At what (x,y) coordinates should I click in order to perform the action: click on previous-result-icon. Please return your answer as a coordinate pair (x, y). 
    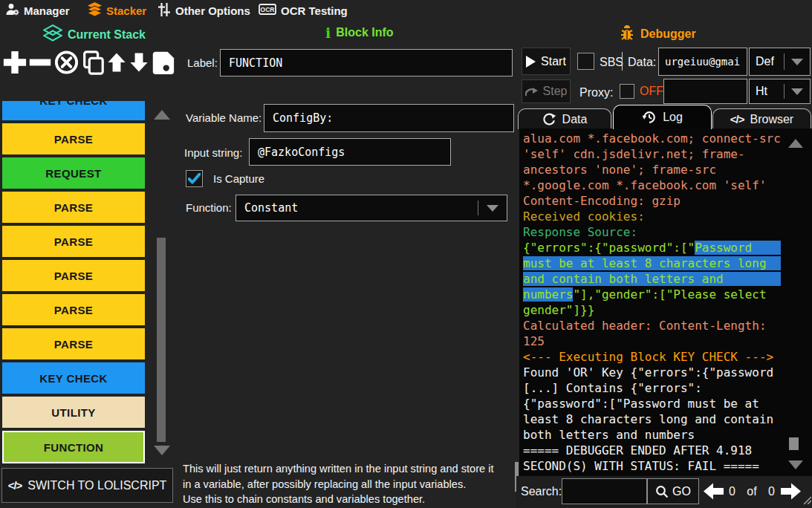
    Looking at the image, I should click on (713, 493).